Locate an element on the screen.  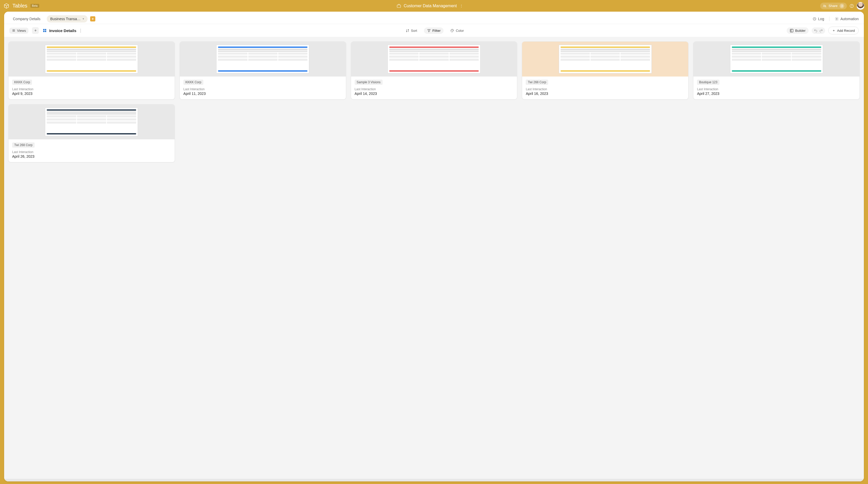
people-icon is located at coordinates (825, 6).